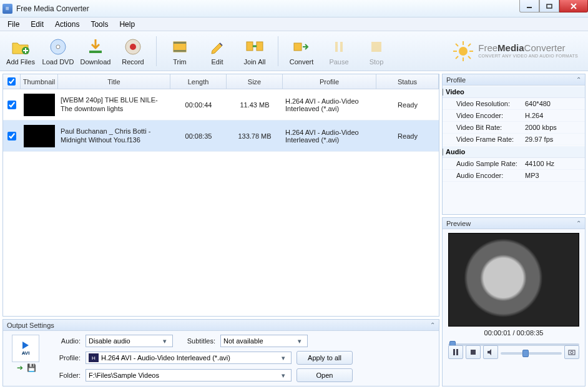 Image resolution: width=588 pixels, height=389 pixels. What do you see at coordinates (330, 81) in the screenshot?
I see `header-profile: Profile` at bounding box center [330, 81].